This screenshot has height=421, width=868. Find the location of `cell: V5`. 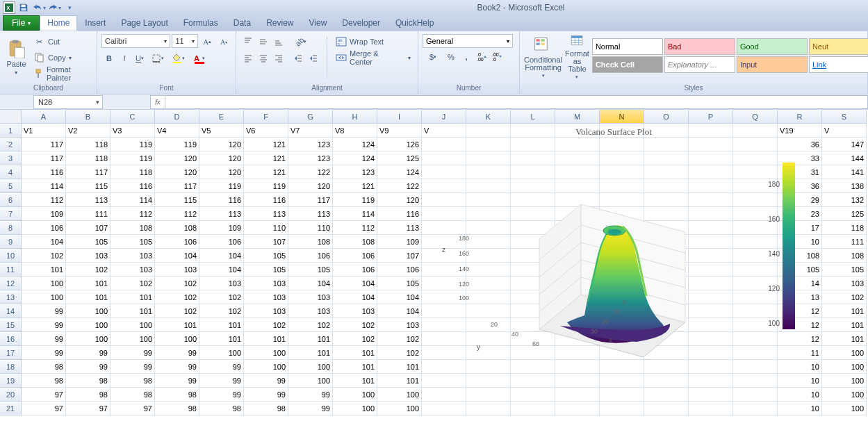

cell: V5 is located at coordinates (222, 131).